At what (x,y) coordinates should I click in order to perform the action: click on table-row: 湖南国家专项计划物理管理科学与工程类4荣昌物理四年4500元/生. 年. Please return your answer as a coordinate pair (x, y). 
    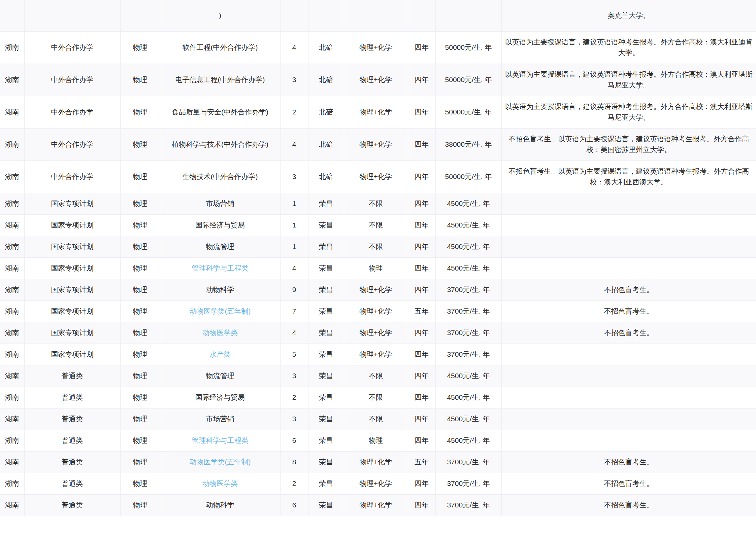
    Looking at the image, I should click on (378, 268).